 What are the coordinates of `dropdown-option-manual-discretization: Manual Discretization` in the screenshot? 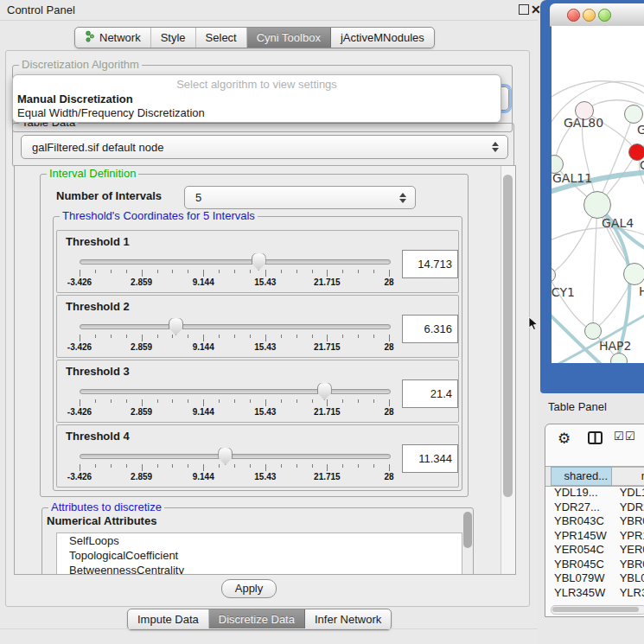 It's located at (257, 99).